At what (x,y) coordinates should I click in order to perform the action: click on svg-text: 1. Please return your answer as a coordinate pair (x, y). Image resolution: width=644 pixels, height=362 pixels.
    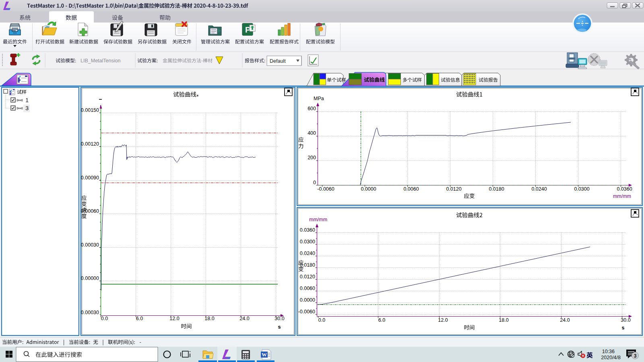
    Looking at the image, I should click on (27, 100).